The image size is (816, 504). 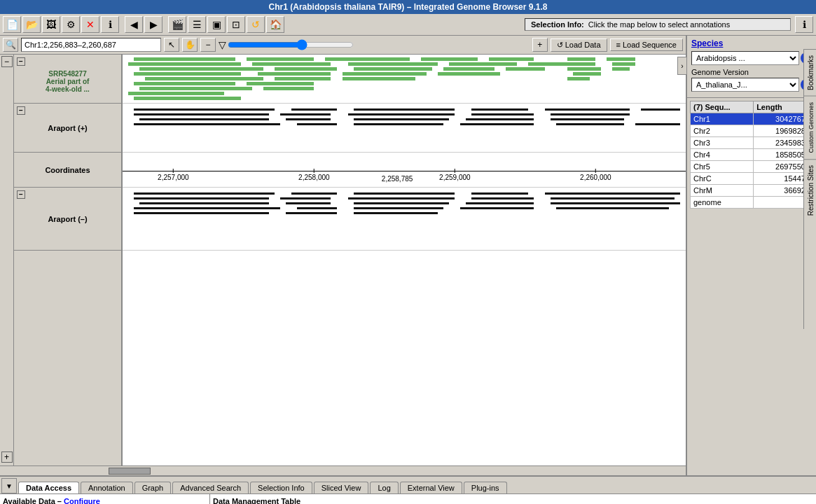 I want to click on seq-name: genome, so click(x=722, y=203).